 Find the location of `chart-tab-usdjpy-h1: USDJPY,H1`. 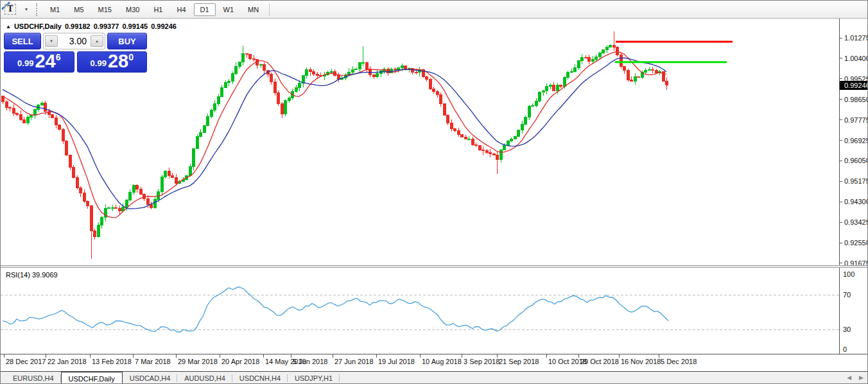

chart-tab-usdjpy-h1: USDJPY,H1 is located at coordinates (313, 378).